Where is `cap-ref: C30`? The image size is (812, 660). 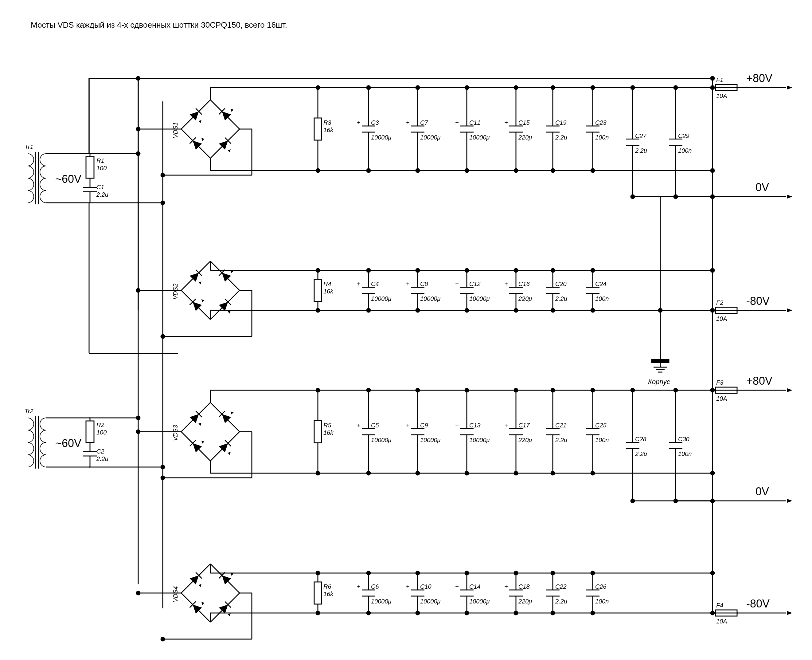 cap-ref: C30 is located at coordinates (684, 439).